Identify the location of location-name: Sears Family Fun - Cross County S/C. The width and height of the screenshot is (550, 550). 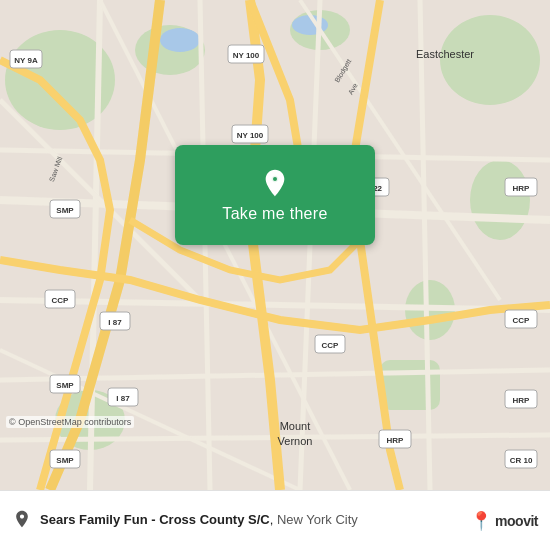
(155, 520).